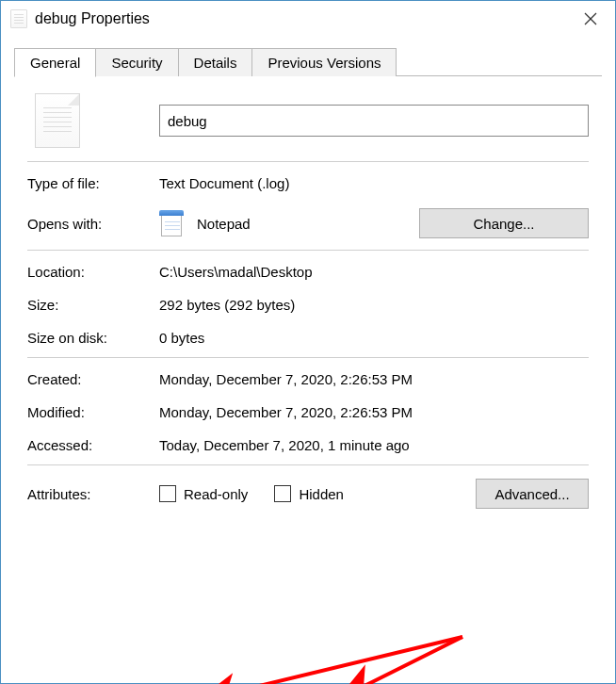 This screenshot has width=616, height=684. I want to click on size-on-disk-label: Size on disk:, so click(93, 337).